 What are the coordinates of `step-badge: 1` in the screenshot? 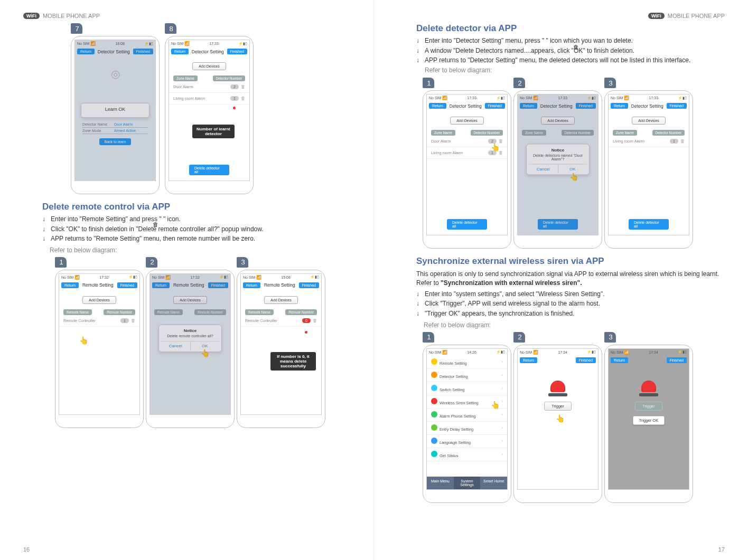 It's located at (61, 262).